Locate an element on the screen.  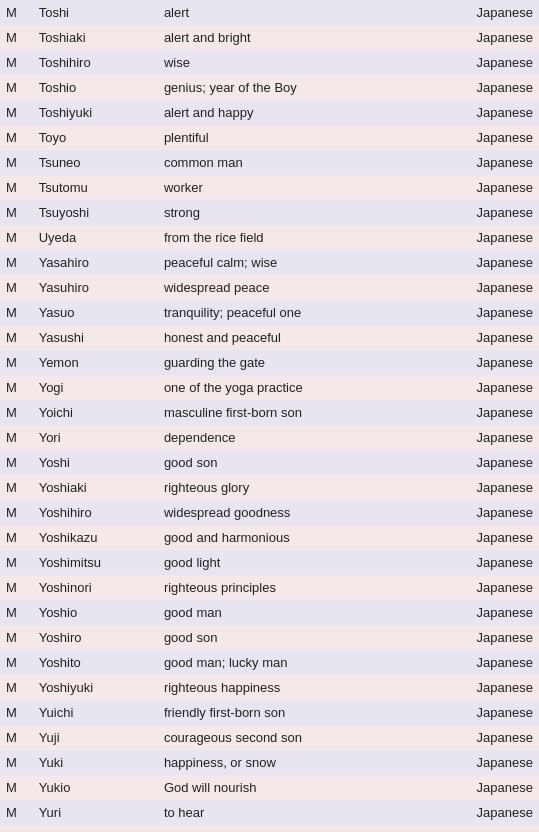
table-row: M Yoshiyuki righteous happiness Japanese is located at coordinates (270, 688).